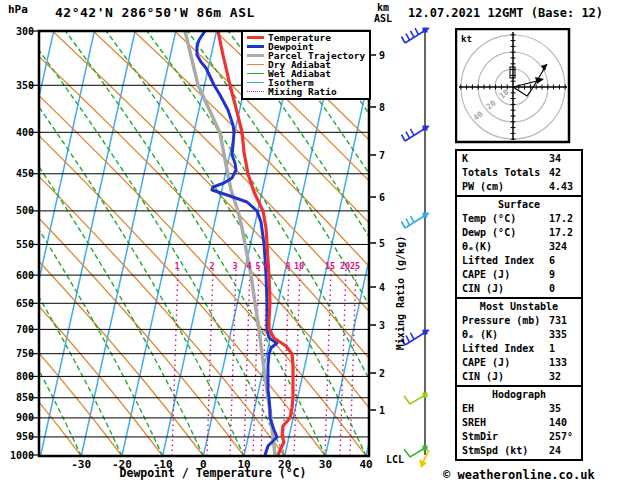 The height and width of the screenshot is (486, 629). Describe the element at coordinates (478, 334) in the screenshot. I see `table-row-label: θₑ (K)` at that location.